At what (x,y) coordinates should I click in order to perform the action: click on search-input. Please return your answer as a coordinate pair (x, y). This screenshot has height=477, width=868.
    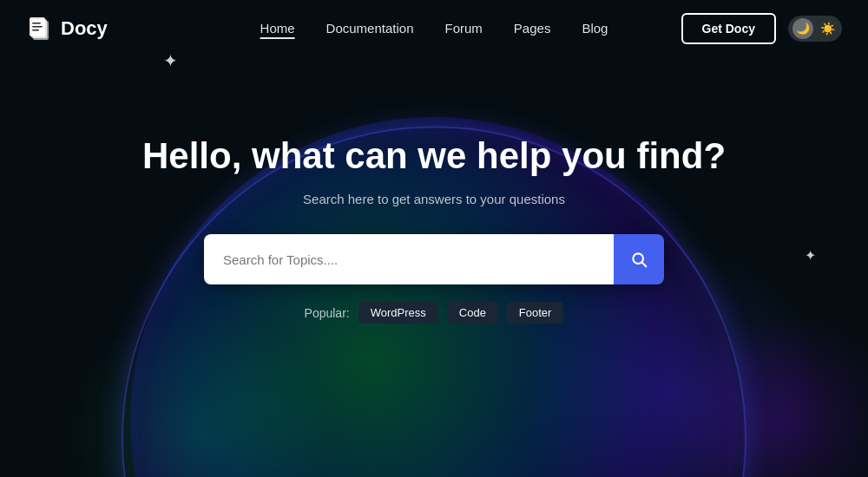
    Looking at the image, I should click on (409, 259).